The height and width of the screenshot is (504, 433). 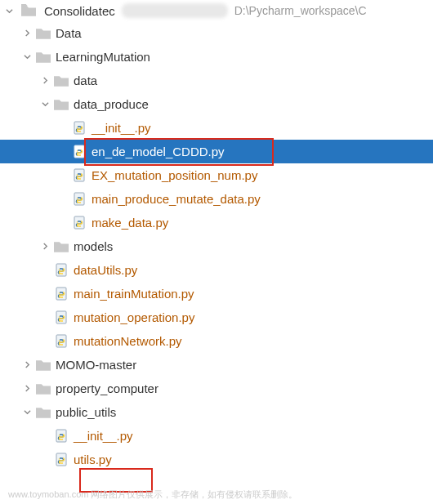 I want to click on file-make-data: make_data.py, so click(x=216, y=222).